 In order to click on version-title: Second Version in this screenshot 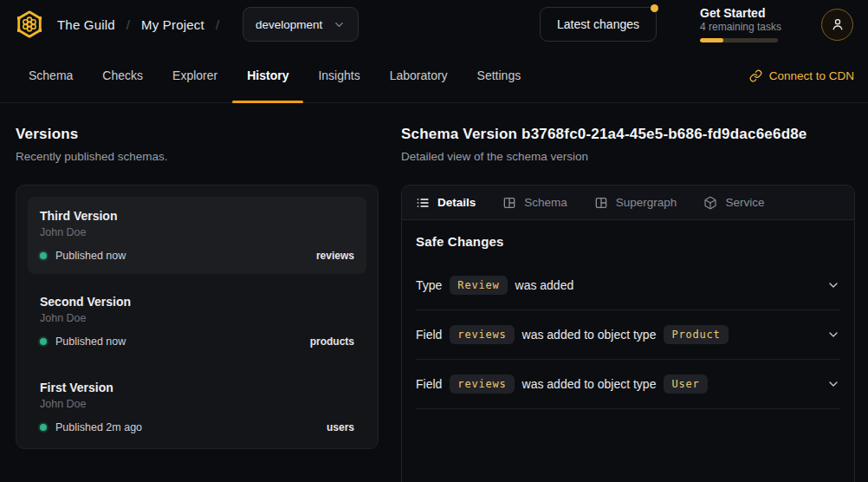, I will do `click(198, 302)`.